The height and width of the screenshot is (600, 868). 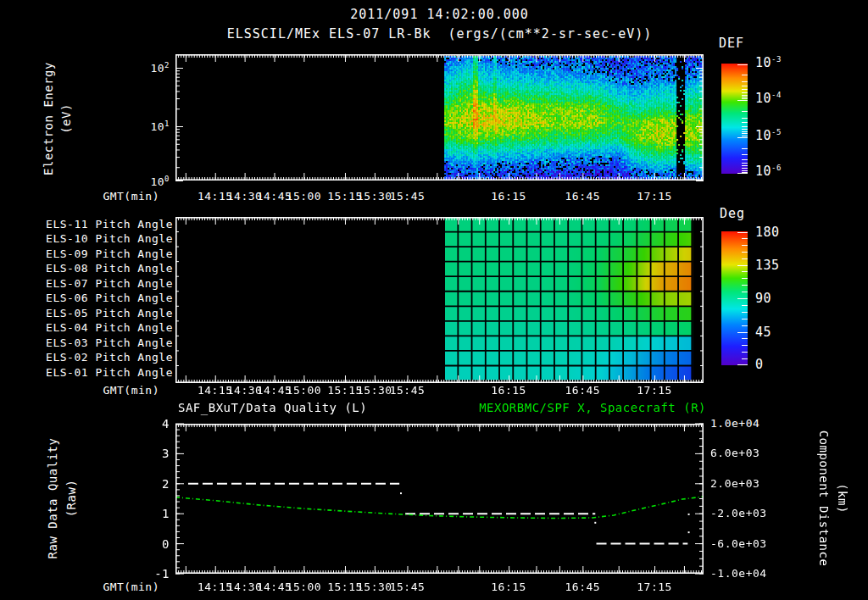 What do you see at coordinates (734, 119) in the screenshot?
I see `colorbar-def` at bounding box center [734, 119].